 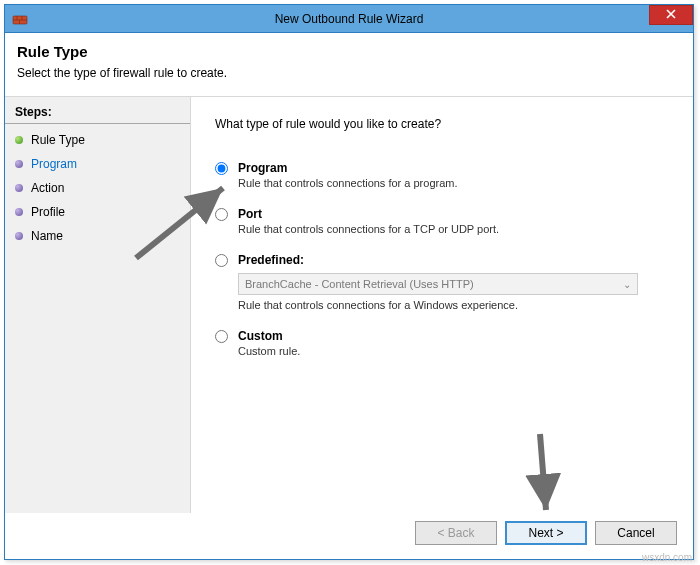 I want to click on radio-predefined, so click(x=222, y=260).